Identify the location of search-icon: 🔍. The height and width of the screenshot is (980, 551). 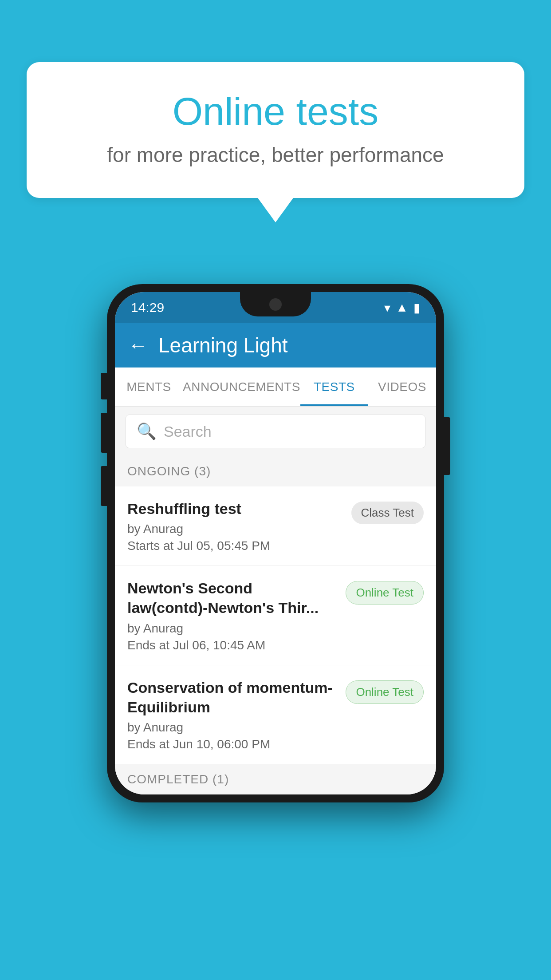
(146, 431).